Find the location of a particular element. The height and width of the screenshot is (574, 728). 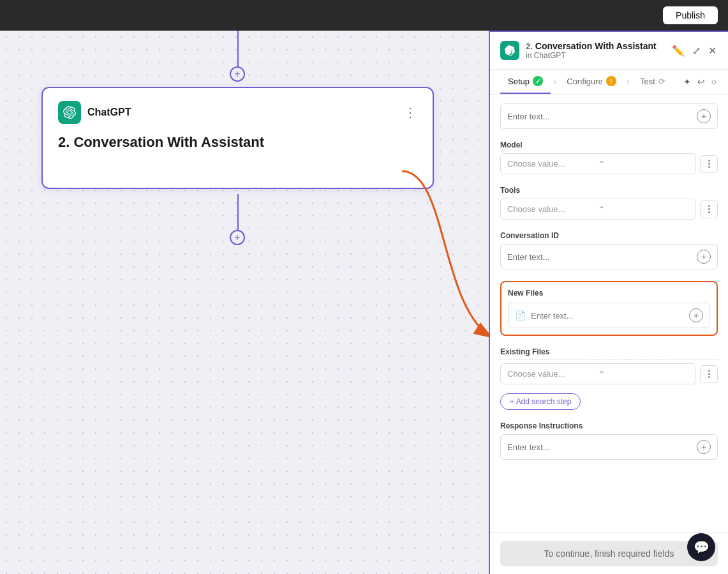

tools-section: Tools Choose value... ⌃ is located at coordinates (609, 203).